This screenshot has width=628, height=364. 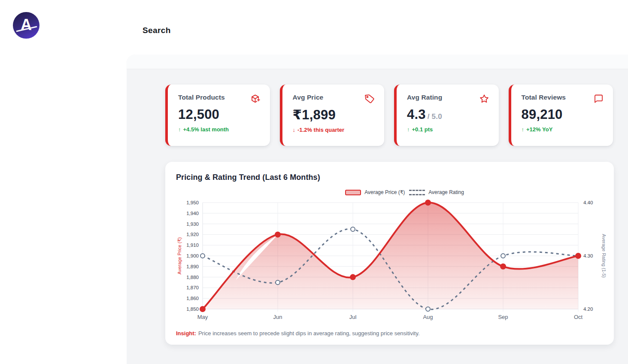 What do you see at coordinates (192, 234) in the screenshot?
I see `svg-text: 1,920` at bounding box center [192, 234].